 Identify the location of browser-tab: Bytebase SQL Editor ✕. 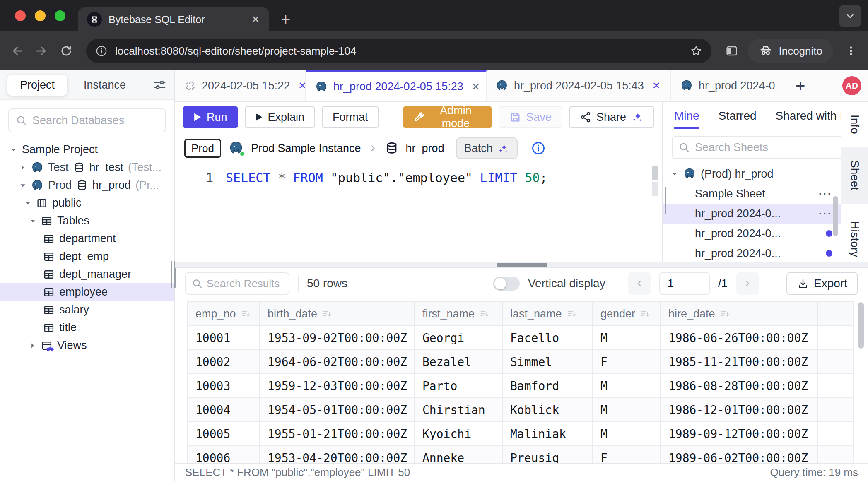
(174, 19).